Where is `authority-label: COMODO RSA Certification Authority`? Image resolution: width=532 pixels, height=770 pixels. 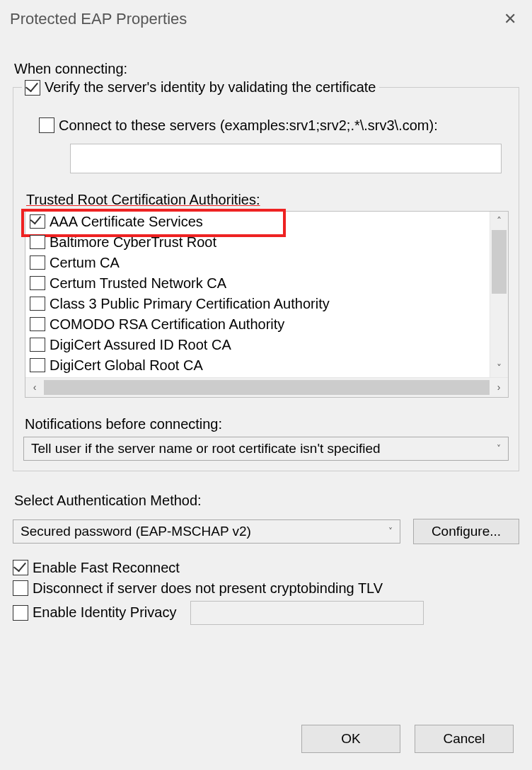
authority-label: COMODO RSA Certification Authority is located at coordinates (167, 324).